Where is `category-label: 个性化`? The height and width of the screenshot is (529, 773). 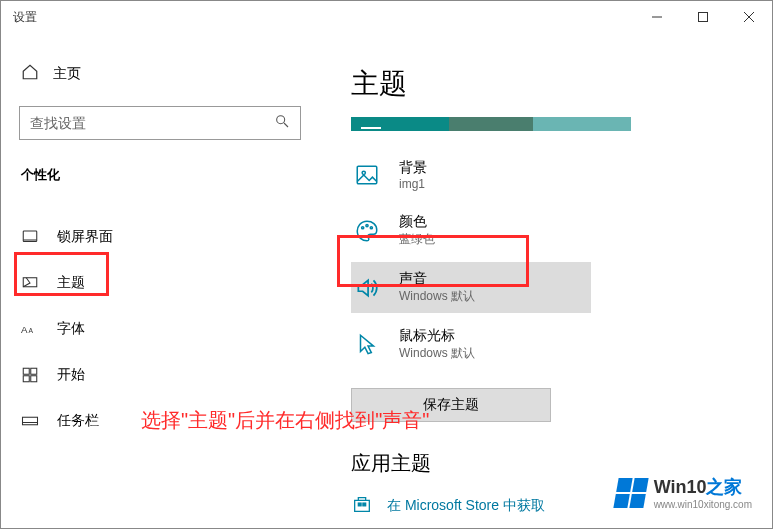
category-label: 个性化 is located at coordinates (161, 175).